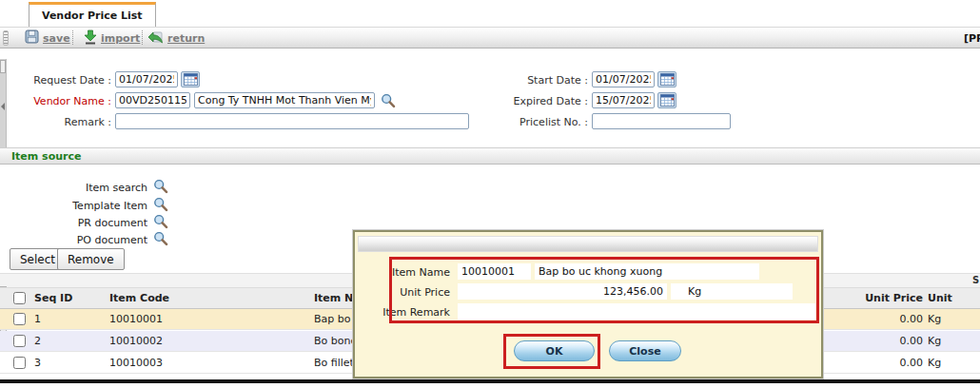 The width and height of the screenshot is (980, 388). I want to click on import-button: import, so click(112, 38).